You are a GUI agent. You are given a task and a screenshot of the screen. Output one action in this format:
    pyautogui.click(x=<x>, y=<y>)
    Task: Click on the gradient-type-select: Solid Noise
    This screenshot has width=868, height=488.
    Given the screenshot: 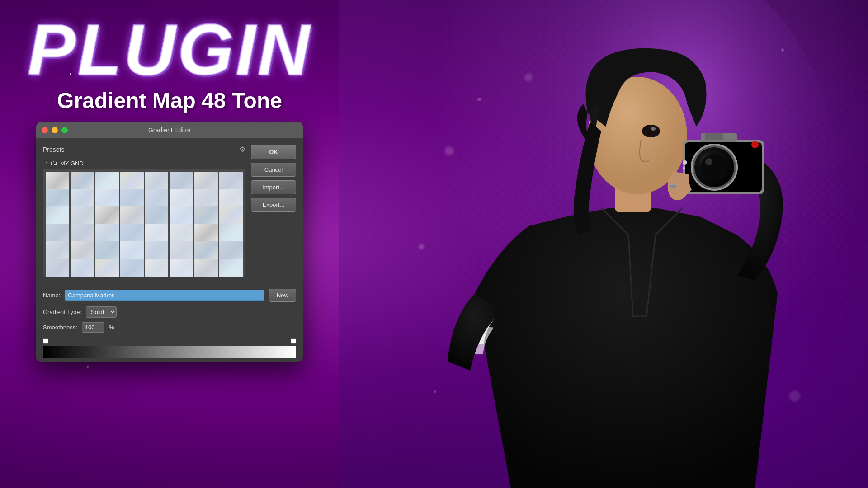 What is the action you would take?
    pyautogui.click(x=101, y=312)
    